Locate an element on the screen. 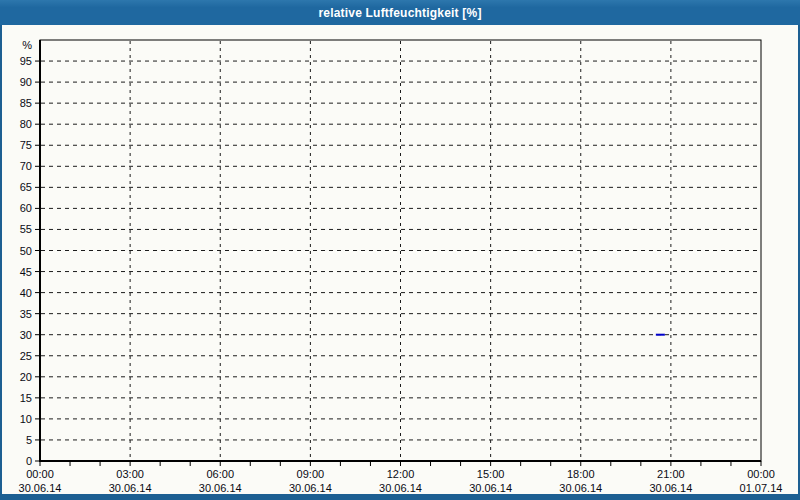  y-tick-label: 35 is located at coordinates (26, 314).